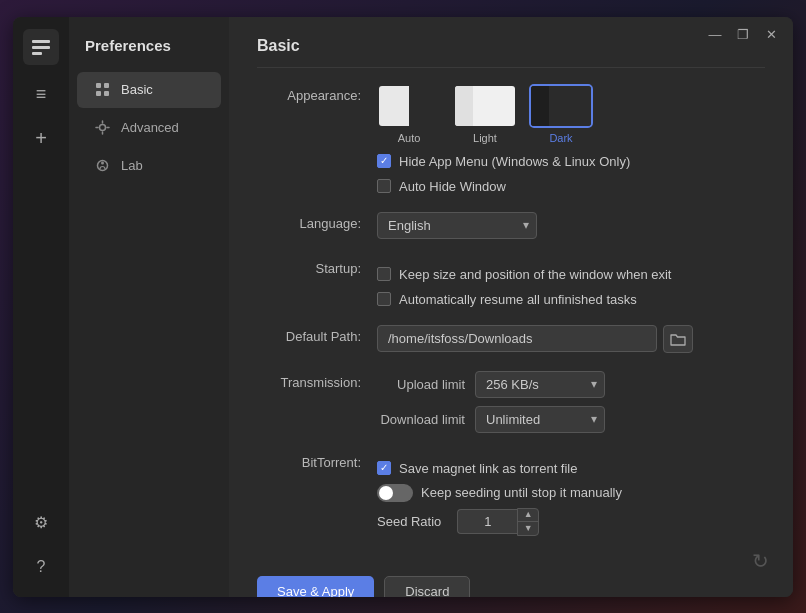 The height and width of the screenshot is (613, 806). I want to click on titlebar: — ❐ ✕, so click(743, 35).